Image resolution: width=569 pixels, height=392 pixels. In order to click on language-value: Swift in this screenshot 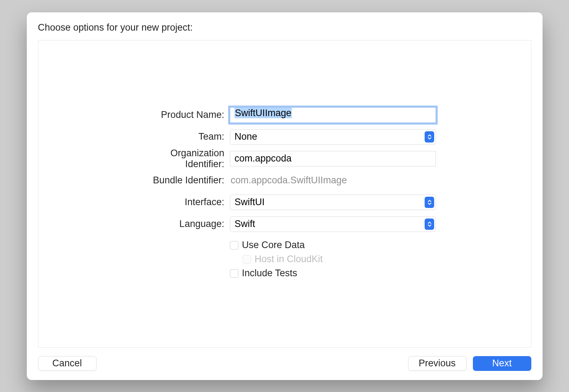, I will do `click(245, 224)`.